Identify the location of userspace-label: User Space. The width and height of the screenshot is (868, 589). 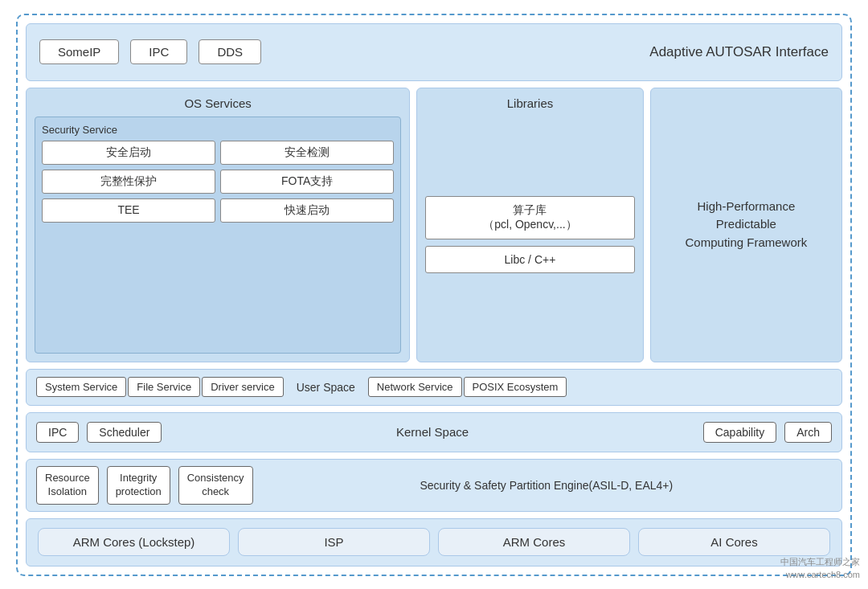
(326, 387).